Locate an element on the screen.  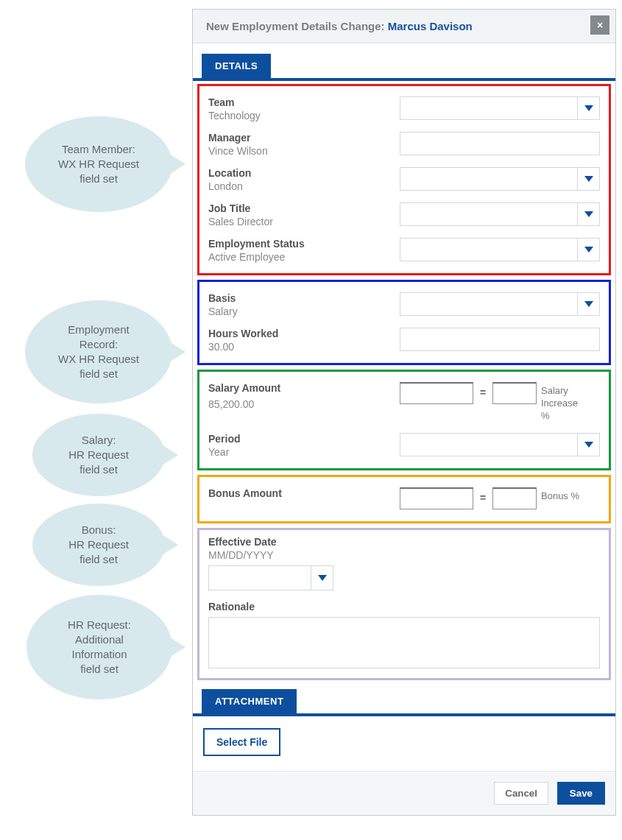
rationale-label: Rationale is located at coordinates (404, 607).